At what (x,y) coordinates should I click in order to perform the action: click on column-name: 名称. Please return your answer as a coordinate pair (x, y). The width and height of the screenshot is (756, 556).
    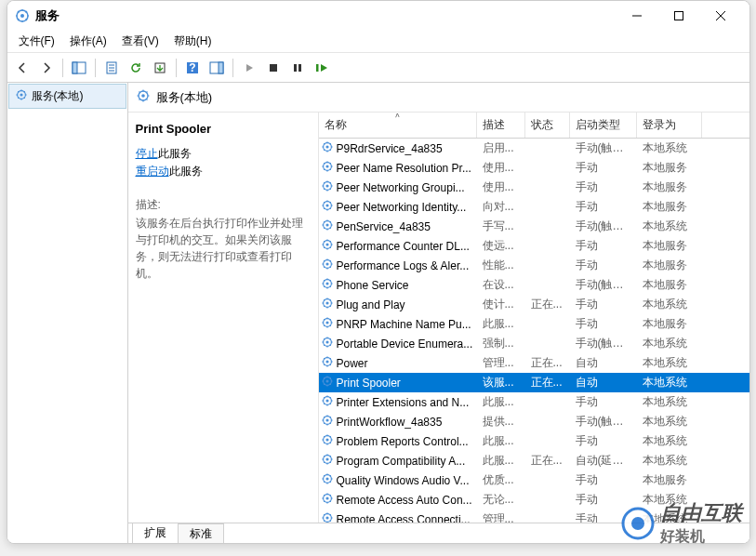
    Looking at the image, I should click on (398, 125).